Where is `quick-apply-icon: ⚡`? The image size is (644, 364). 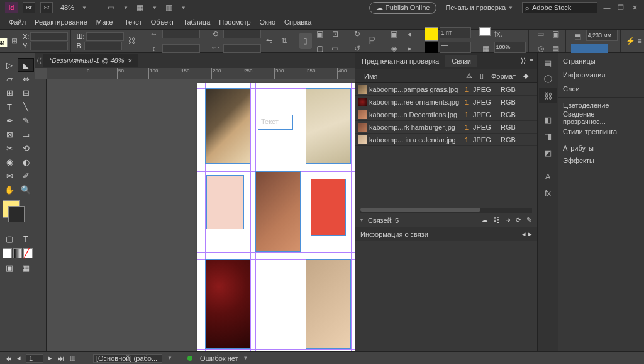 quick-apply-icon: ⚡ is located at coordinates (630, 41).